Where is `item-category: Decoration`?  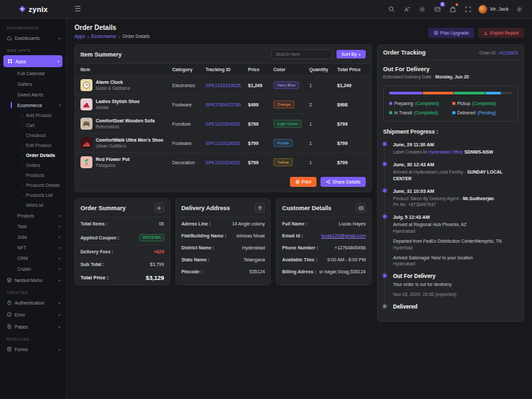
item-category: Decoration is located at coordinates (189, 162).